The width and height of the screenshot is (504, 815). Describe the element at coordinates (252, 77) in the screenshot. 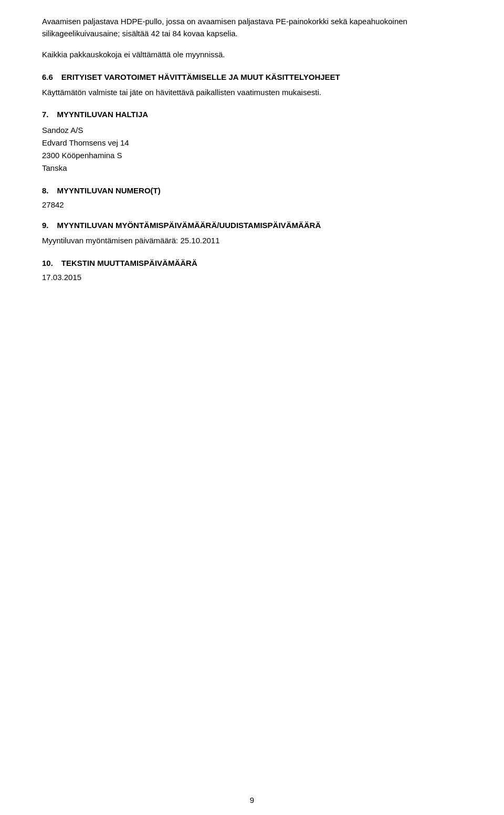

I see `section-6-6-heading: 6.6 Erityiset varotoimet hävittämiselle …` at that location.